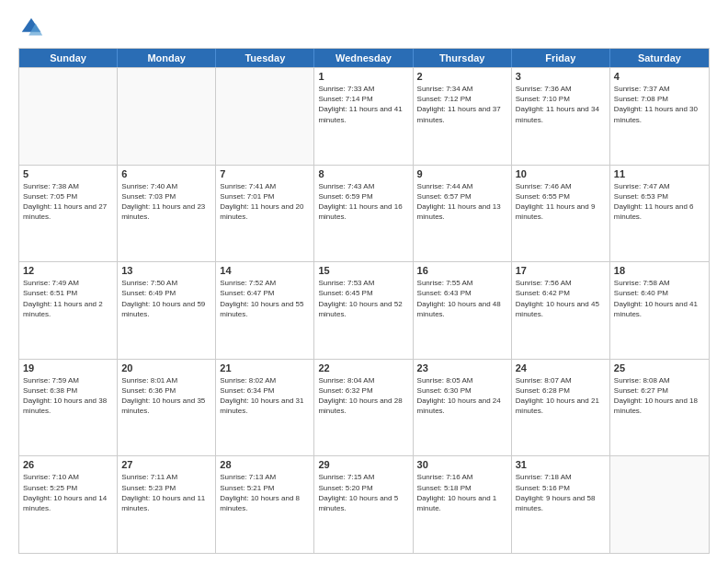 The image size is (728, 563). What do you see at coordinates (463, 58) in the screenshot?
I see `header-cell-thursday: Thursday` at bounding box center [463, 58].